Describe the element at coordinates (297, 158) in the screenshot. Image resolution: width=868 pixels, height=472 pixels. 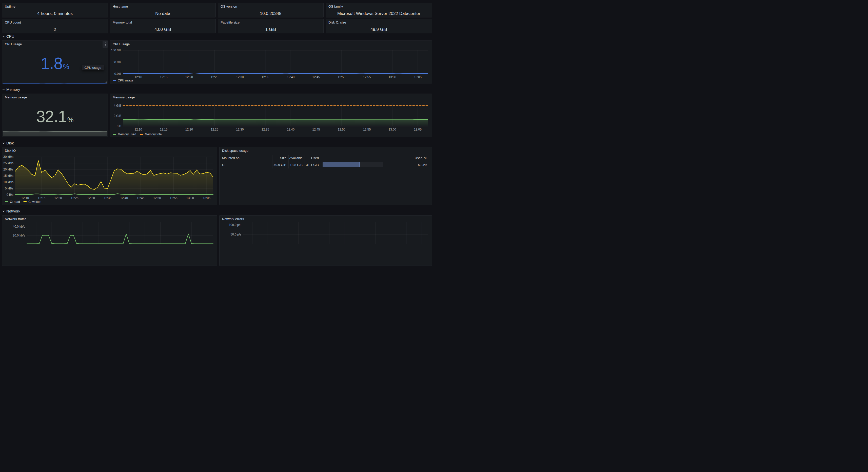
I see `col-header-available: Available` at that location.